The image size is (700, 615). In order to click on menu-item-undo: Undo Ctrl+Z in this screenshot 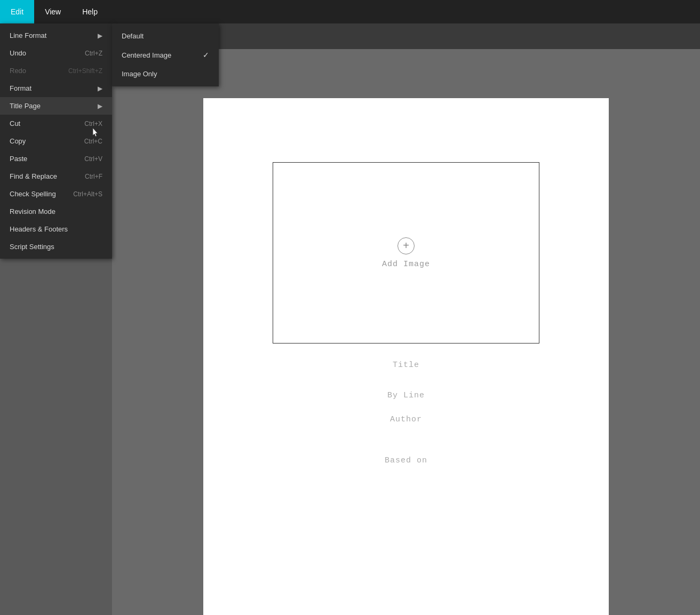, I will do `click(56, 53)`.